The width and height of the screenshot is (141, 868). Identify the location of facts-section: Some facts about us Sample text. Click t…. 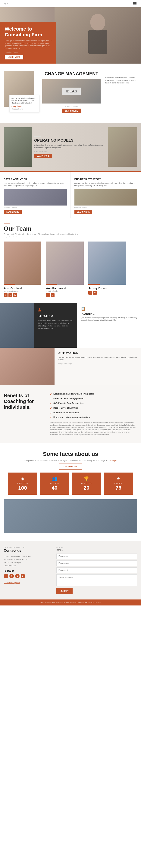
(70, 492).